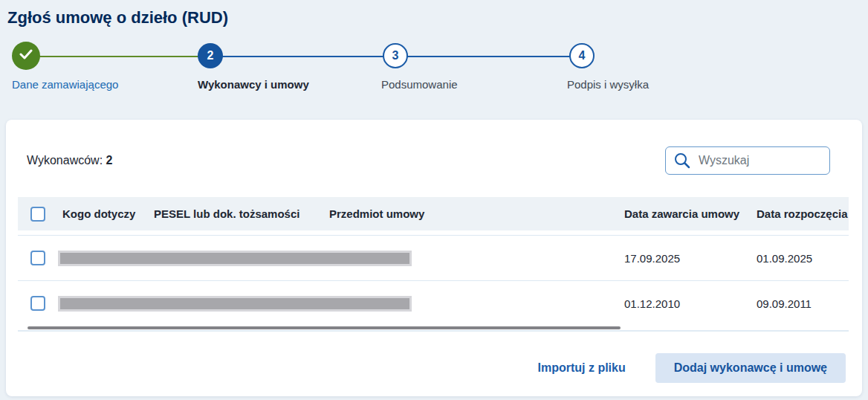 This screenshot has height=400, width=868. Describe the element at coordinates (65, 85) in the screenshot. I see `step-1-label: Dane zamawiającego` at that location.